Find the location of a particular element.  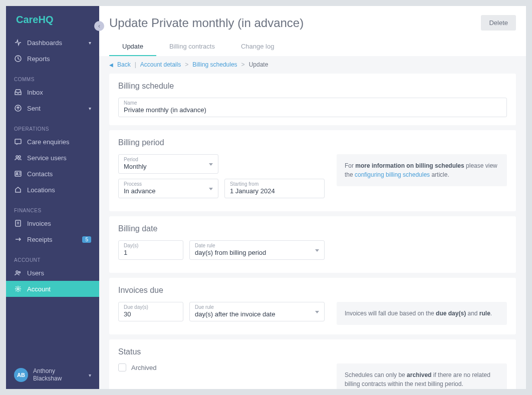

sidebar-item-label: Receipts is located at coordinates (40, 239).